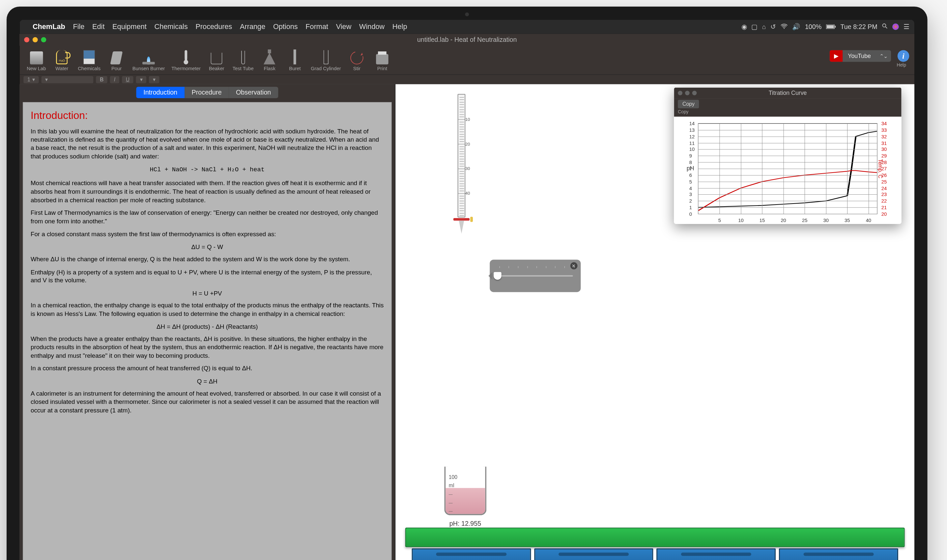 This screenshot has height=560, width=947. Describe the element at coordinates (461, 227) in the screenshot. I see `buret-tip` at that location.